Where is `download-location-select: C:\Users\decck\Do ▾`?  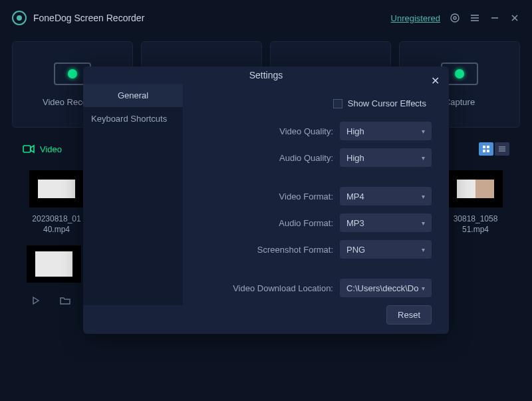
download-location-select: C:\Users\decck\Do ▾ is located at coordinates (386, 288).